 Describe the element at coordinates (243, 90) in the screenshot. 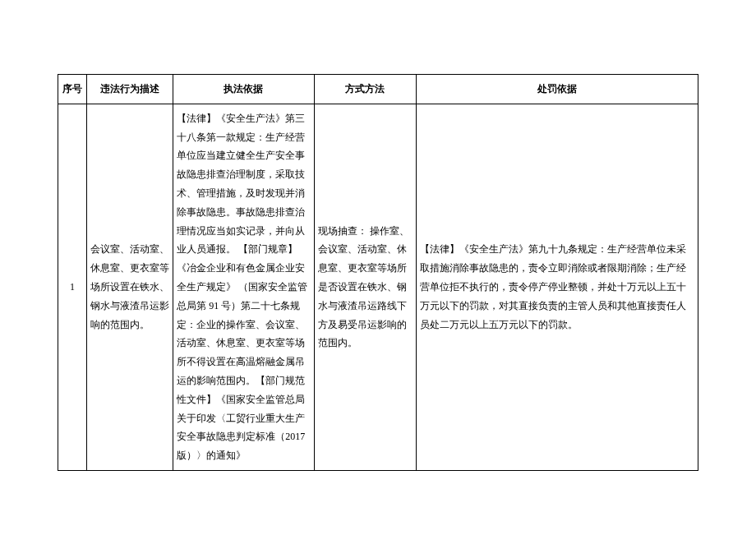

I see `header-legal-basis: 执法依据` at that location.